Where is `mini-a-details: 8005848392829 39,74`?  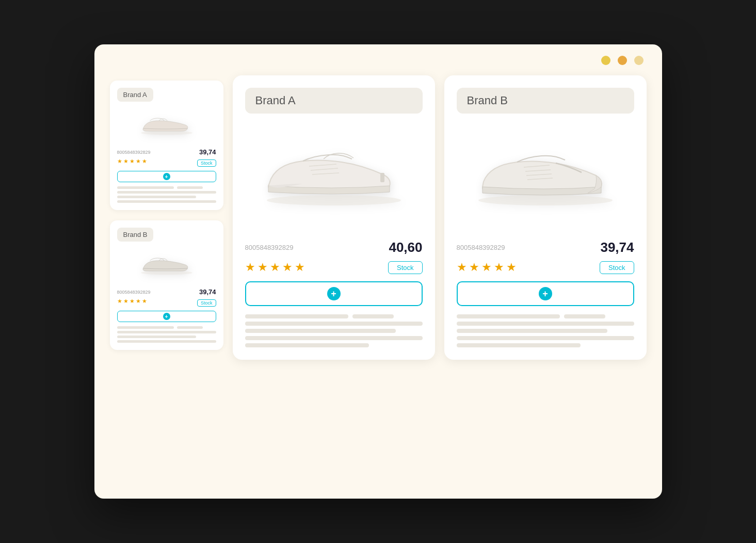
mini-a-details: 8005848392829 39,74 is located at coordinates (167, 152).